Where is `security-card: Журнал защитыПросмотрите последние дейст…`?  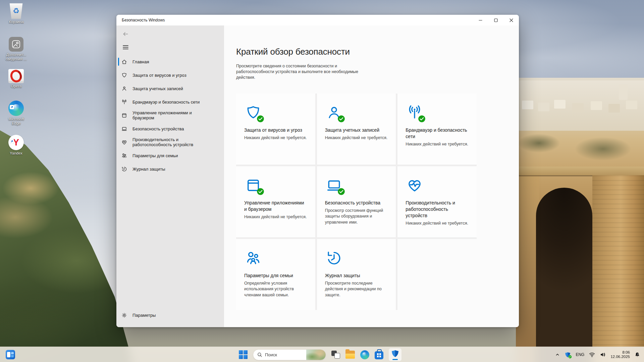
security-card: Журнал защитыПросмотрите последние дейст… is located at coordinates (357, 275).